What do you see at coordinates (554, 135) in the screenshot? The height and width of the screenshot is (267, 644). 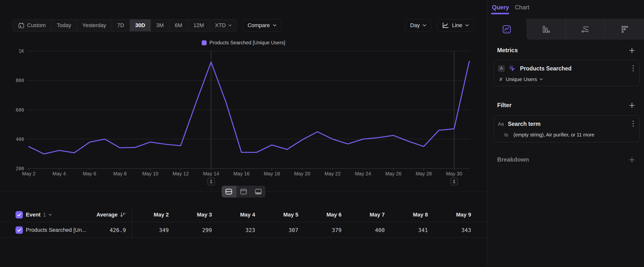 I see `filter-value: (empty string), Air purifier, or 11 more` at bounding box center [554, 135].